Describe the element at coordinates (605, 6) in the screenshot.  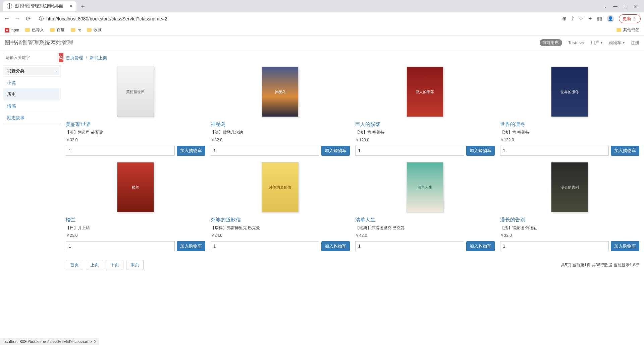
I see `chevron-down-icon: ⌄` at that location.